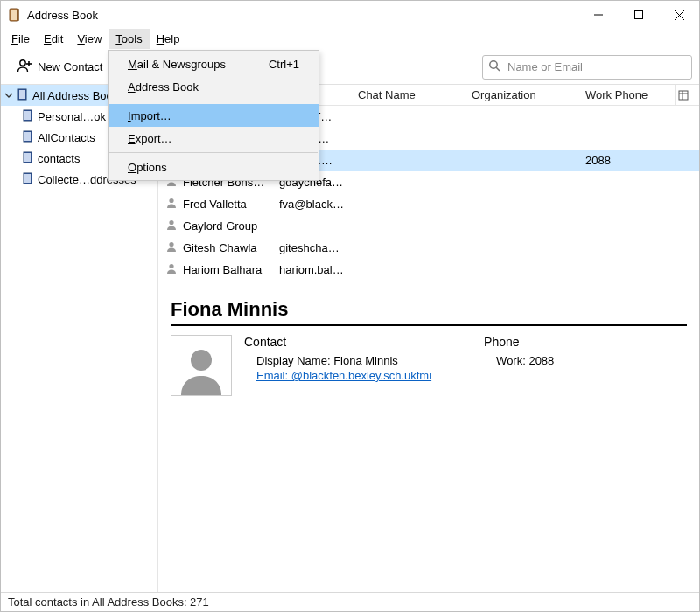 The height and width of the screenshot is (612, 700). What do you see at coordinates (598, 15) in the screenshot?
I see `minimize-button` at bounding box center [598, 15].